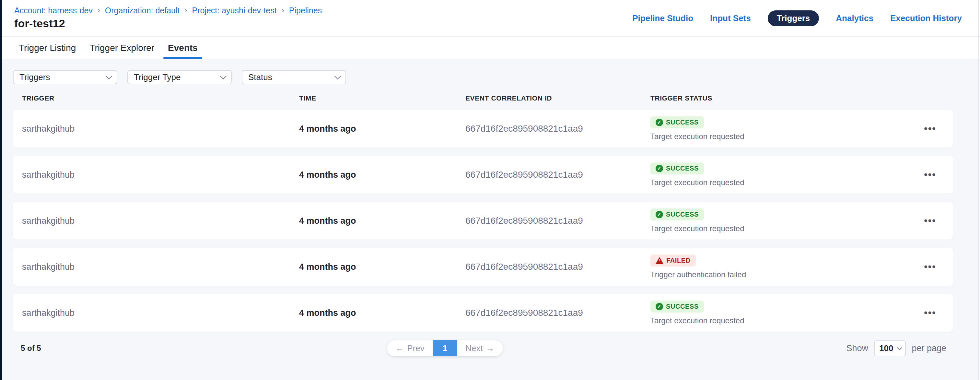 Image resolution: width=980 pixels, height=380 pixels. Describe the element at coordinates (483, 348) in the screenshot. I see `table-footer: 5 of 5 ← Prev 1 Next → Show 100 per pa` at that location.